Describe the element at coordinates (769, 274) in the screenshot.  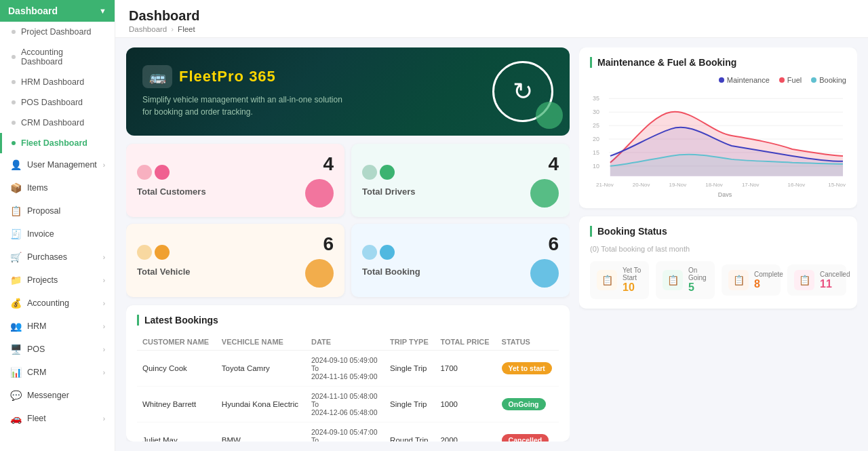
I see `complete-label: Complete` at that location.